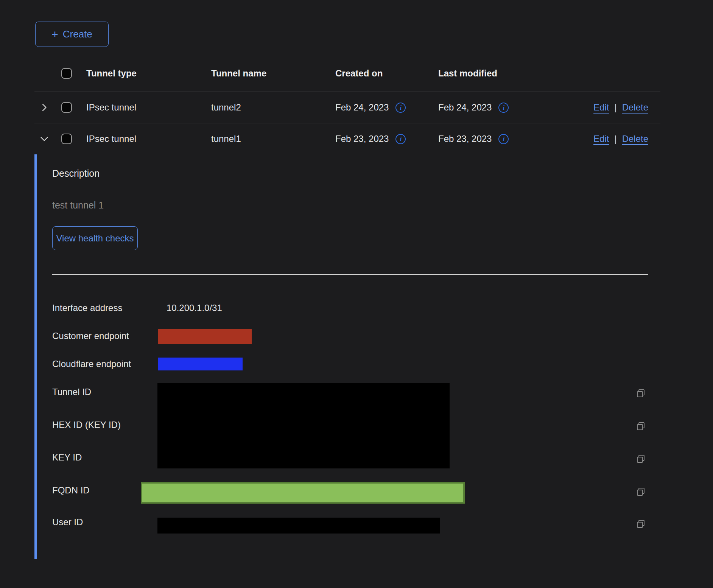 The width and height of the screenshot is (713, 588). What do you see at coordinates (299, 526) in the screenshot?
I see `user-id-redacted-value` at bounding box center [299, 526].